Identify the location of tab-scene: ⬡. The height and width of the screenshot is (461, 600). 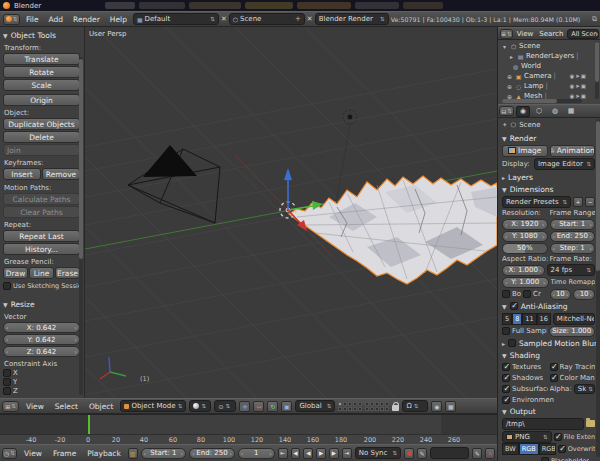
(539, 112).